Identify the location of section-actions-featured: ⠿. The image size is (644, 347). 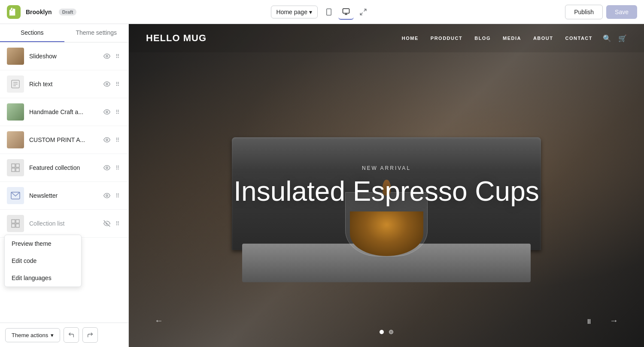
(112, 168).